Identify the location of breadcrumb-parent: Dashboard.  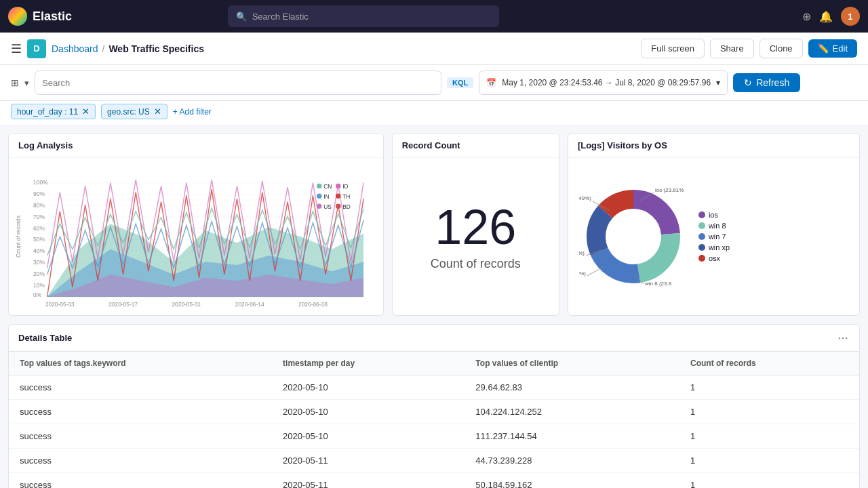
(75, 49).